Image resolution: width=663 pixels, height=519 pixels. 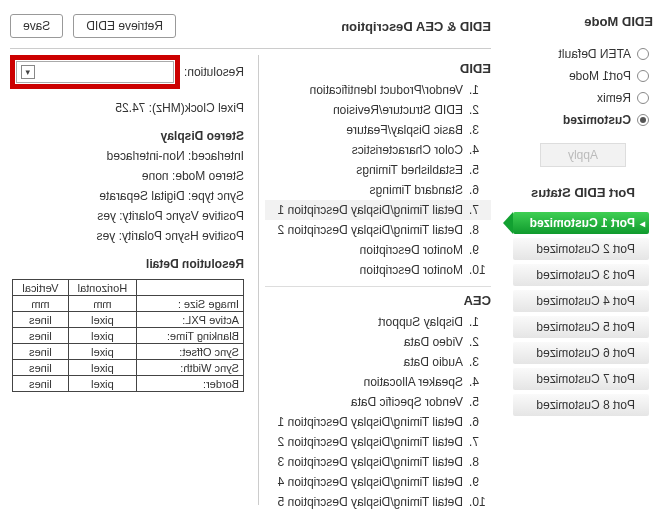 I want to click on port-list: Port 1 Customized Port 2 Customized Port…, so click(x=583, y=314).